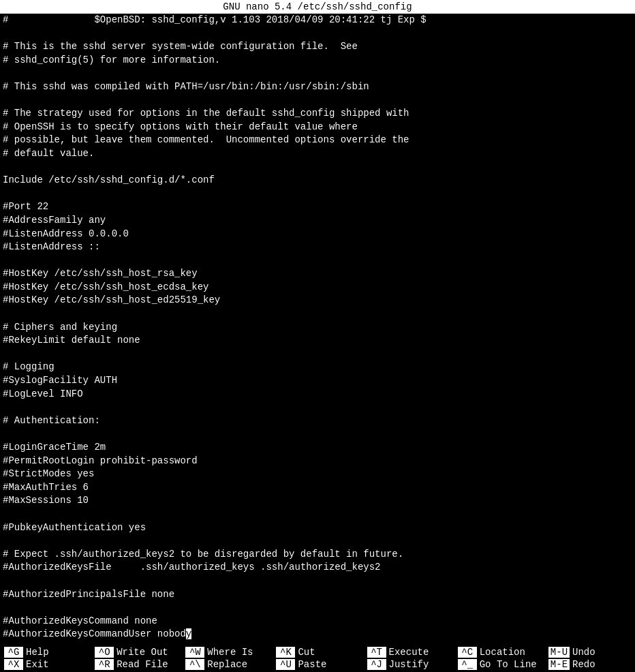 The width and height of the screenshot is (635, 672). I want to click on shortcut-label-replace: Replace, so click(228, 665).